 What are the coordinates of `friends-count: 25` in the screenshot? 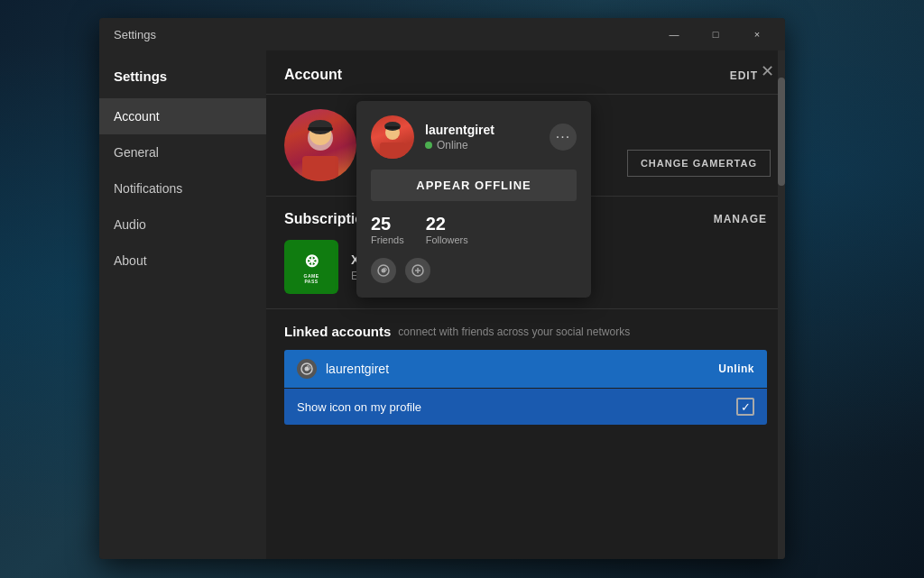 It's located at (388, 224).